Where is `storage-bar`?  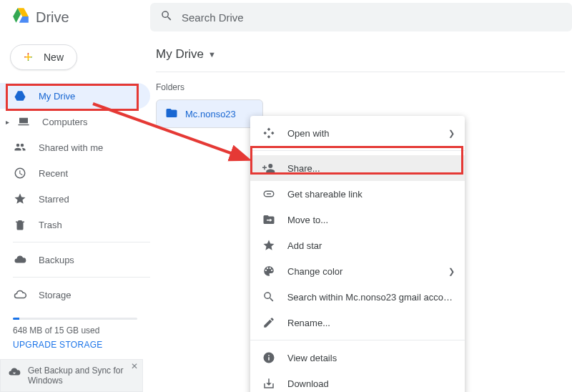
storage-bar is located at coordinates (75, 319).